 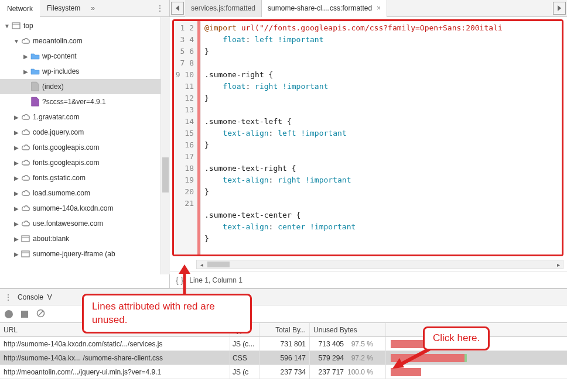 What do you see at coordinates (223, 8) in the screenshot?
I see `file-tab-label: services.js:formatted` at bounding box center [223, 8].